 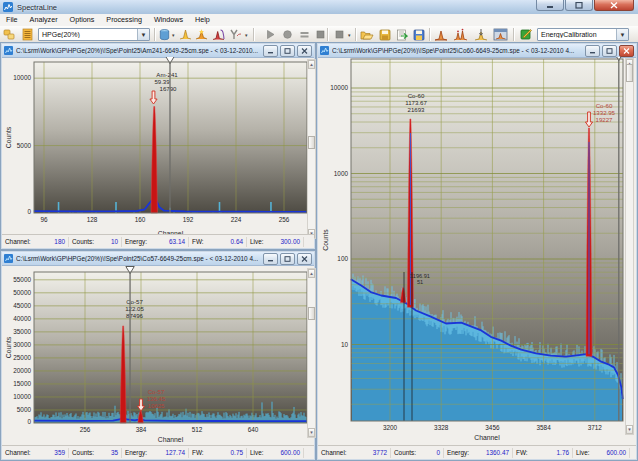 I want to click on app-minimize-button, so click(x=550, y=6).